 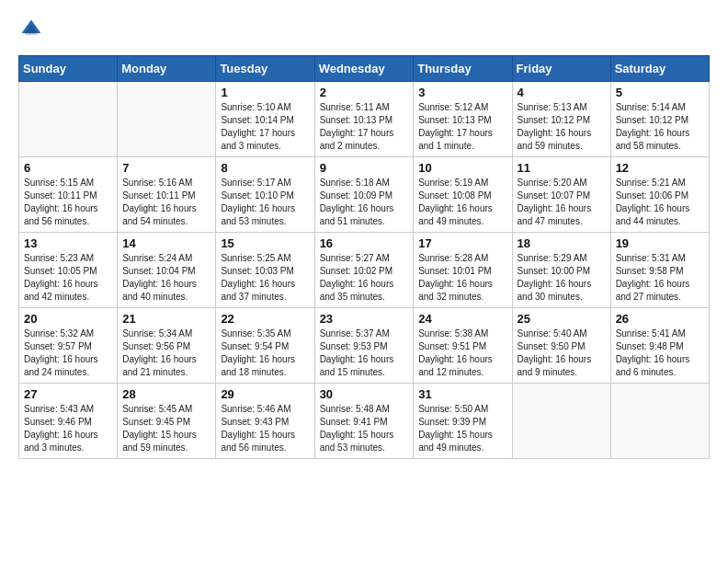 What do you see at coordinates (364, 195) in the screenshot?
I see `calendar-cell: 9Sunrise: 5:18 AM Sunset: 10:09 PM Dayli…` at bounding box center [364, 195].